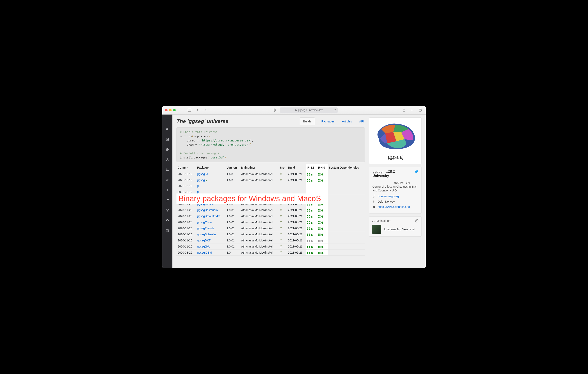 This screenshot has width=588, height=374. Describe the element at coordinates (206, 110) in the screenshot. I see `forward-button` at that location.